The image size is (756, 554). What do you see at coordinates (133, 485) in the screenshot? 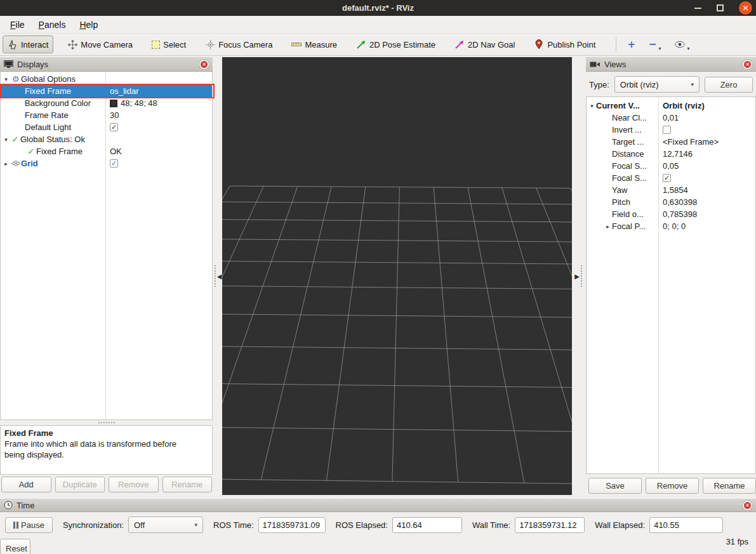
I see `remove-button: Remove` at bounding box center [133, 485].